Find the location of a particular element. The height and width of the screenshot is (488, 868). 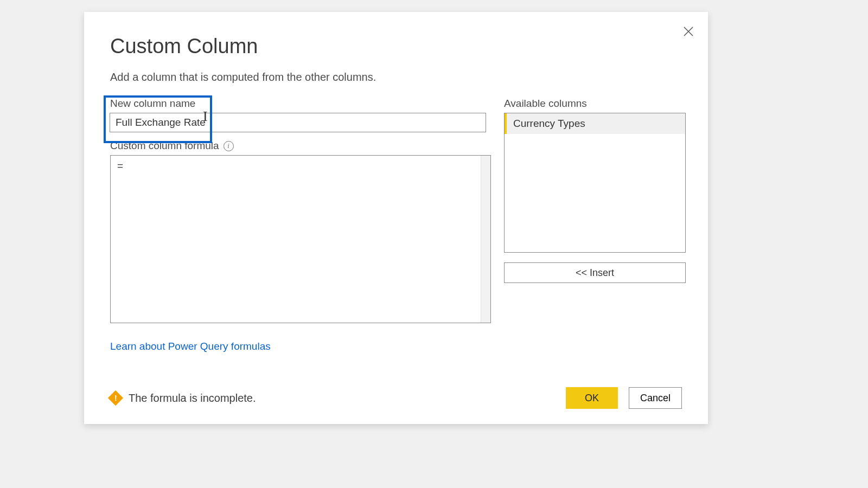

info-icon: i is located at coordinates (229, 146).